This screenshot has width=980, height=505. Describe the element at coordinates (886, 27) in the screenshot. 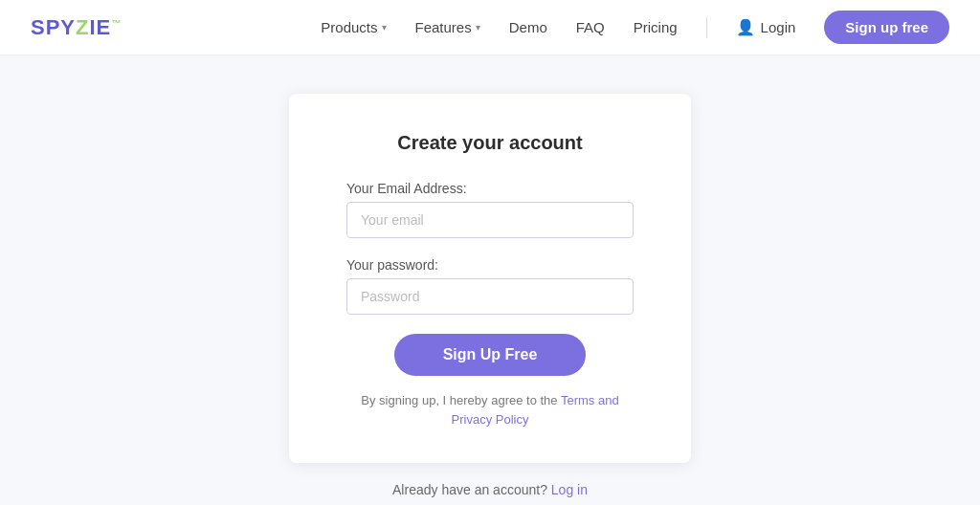

I see `signup-header-button: Sign up free` at that location.